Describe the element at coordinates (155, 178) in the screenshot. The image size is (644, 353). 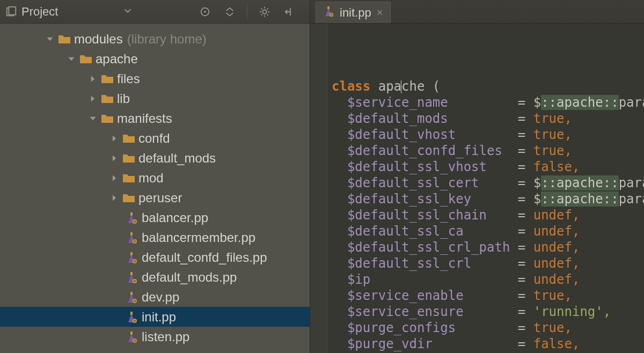
I see `tree-folder-mod: mod` at that location.